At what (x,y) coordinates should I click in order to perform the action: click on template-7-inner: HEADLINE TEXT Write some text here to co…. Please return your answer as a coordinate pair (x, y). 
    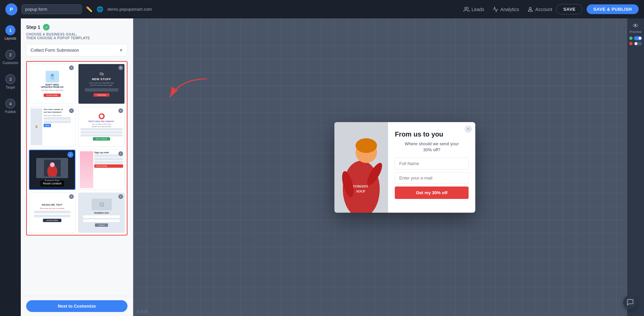
    Looking at the image, I should click on (52, 213).